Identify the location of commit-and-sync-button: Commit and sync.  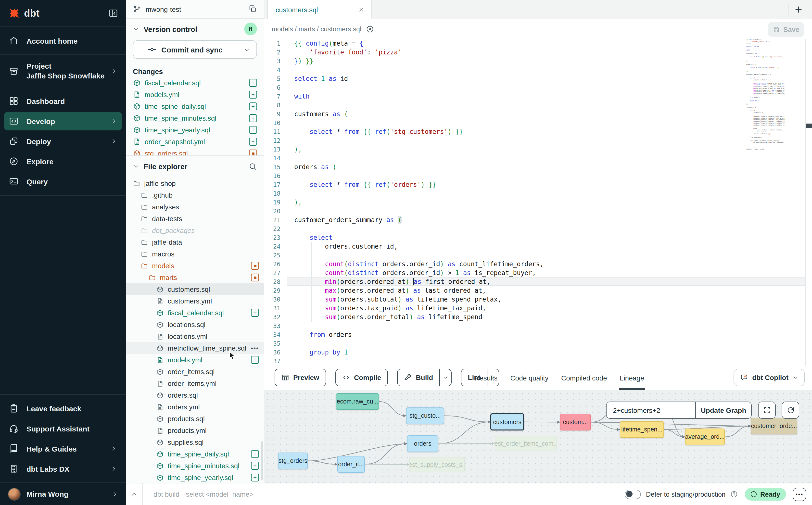
(195, 49).